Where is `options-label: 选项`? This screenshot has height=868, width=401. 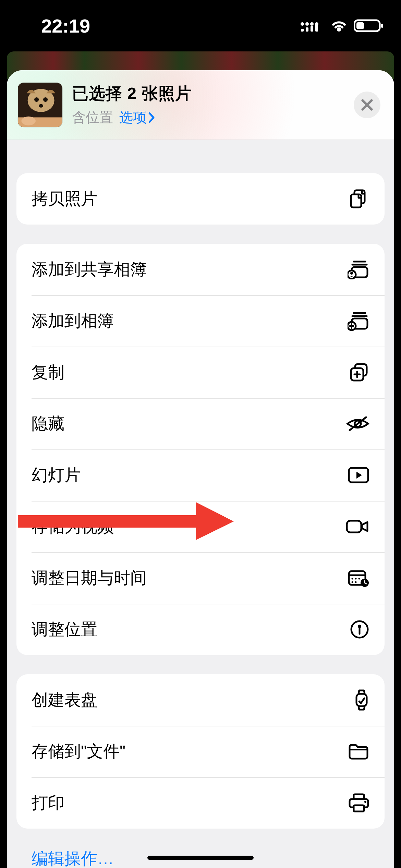
options-label: 选项 is located at coordinates (133, 117).